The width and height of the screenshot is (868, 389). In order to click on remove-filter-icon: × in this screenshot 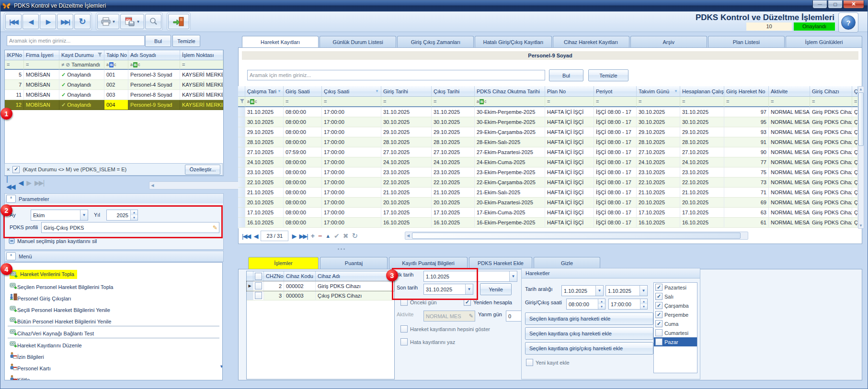, I will do `click(8, 169)`.